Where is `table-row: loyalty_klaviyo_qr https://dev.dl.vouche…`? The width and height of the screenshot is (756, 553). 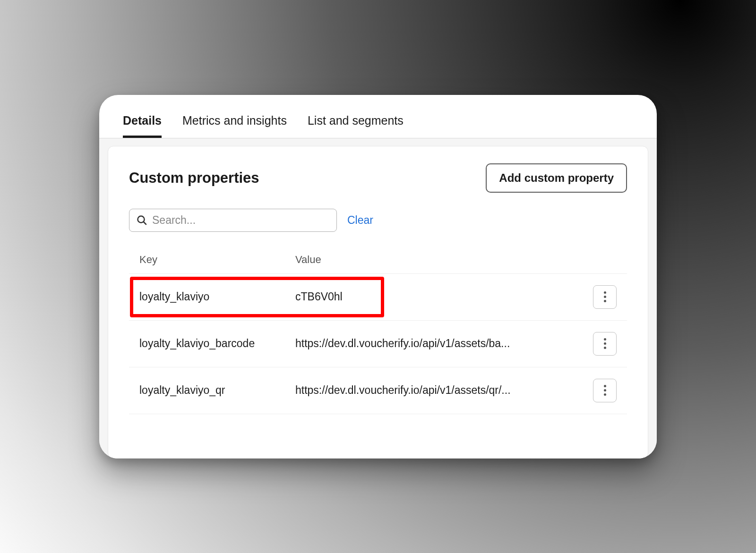
table-row: loyalty_klaviyo_qr https://dev.dl.vouche… is located at coordinates (378, 391).